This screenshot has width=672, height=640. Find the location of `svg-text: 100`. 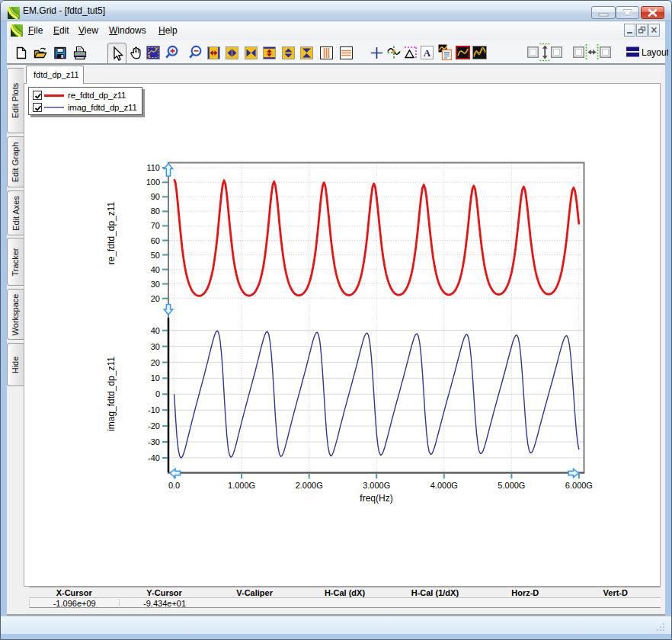

svg-text: 100 is located at coordinates (153, 182).